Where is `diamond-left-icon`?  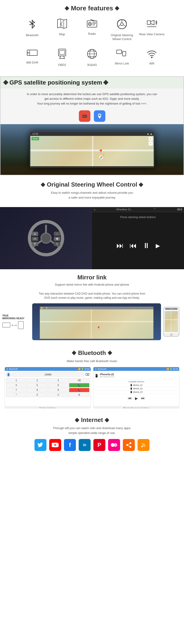
diamond-left-icon is located at coordinates (67, 8).